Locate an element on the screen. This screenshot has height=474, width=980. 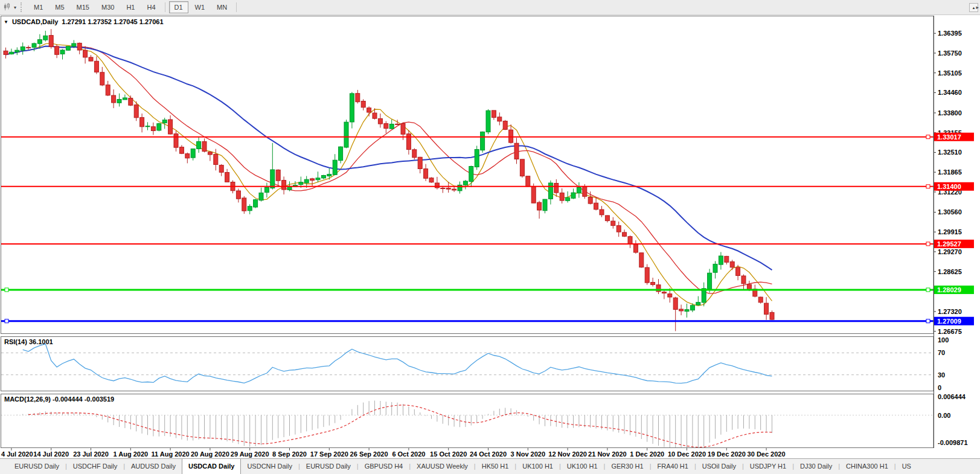
rsi-scale-label: 30 is located at coordinates (941, 375).